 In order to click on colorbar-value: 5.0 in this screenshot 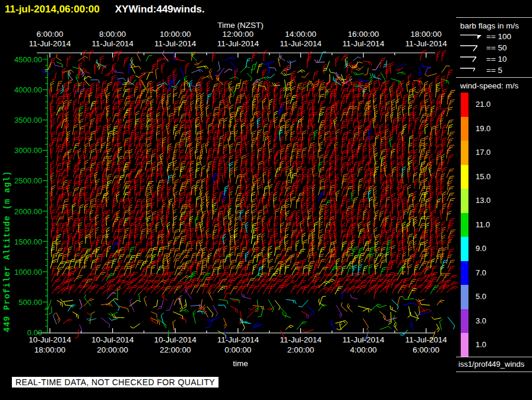, I will do `click(481, 297)`.